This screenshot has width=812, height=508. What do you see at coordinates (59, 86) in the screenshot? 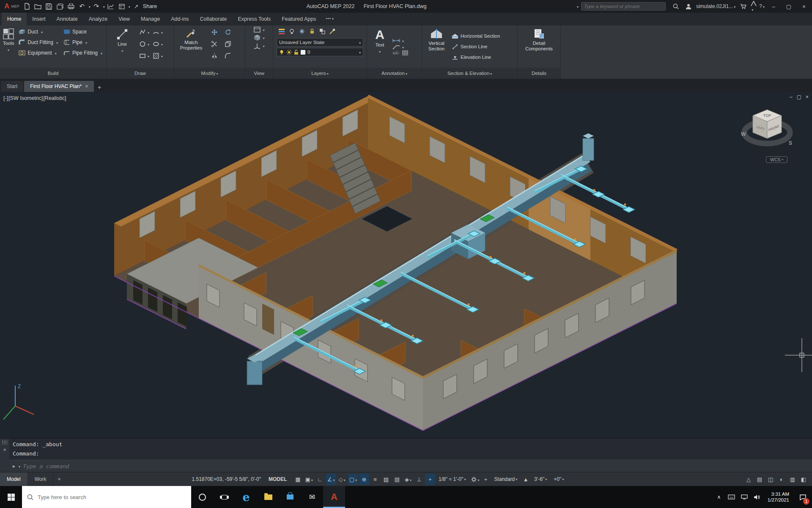
I see `drawing-tab-first-floor-hvac-plan: First Floor HVAC Plan*` at bounding box center [59, 86].